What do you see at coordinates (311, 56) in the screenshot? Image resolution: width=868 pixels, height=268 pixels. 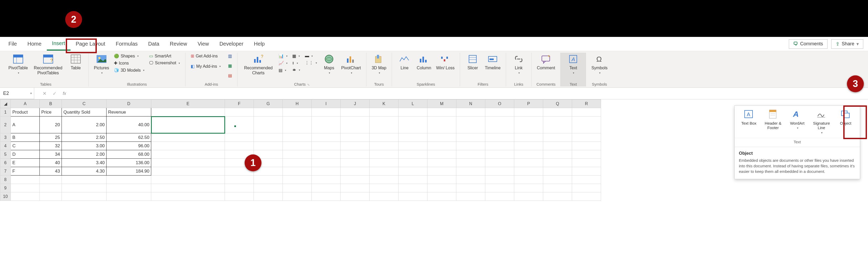 I see `waterfall-chart-button: ▬` at bounding box center [311, 56].